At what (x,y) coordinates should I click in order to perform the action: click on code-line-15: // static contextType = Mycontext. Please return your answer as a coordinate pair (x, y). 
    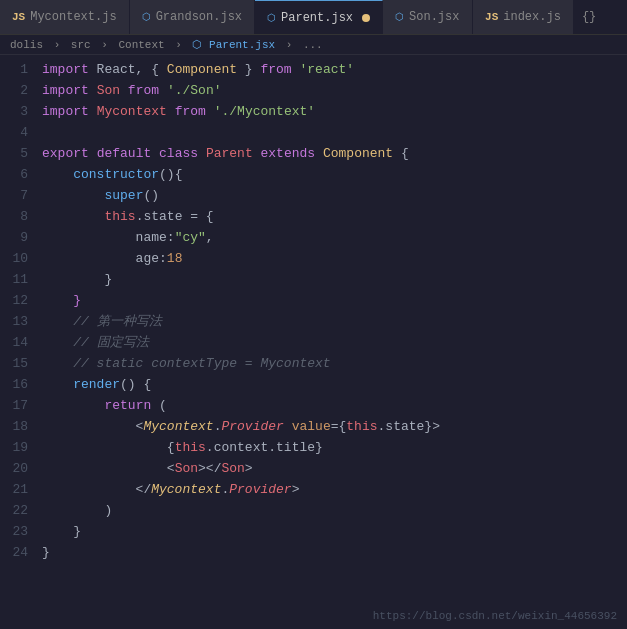
    Looking at the image, I should click on (334, 364).